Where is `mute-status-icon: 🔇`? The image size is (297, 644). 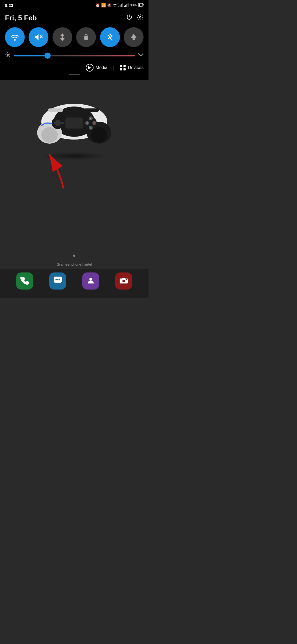 mute-status-icon: 🔇 is located at coordinates (109, 5).